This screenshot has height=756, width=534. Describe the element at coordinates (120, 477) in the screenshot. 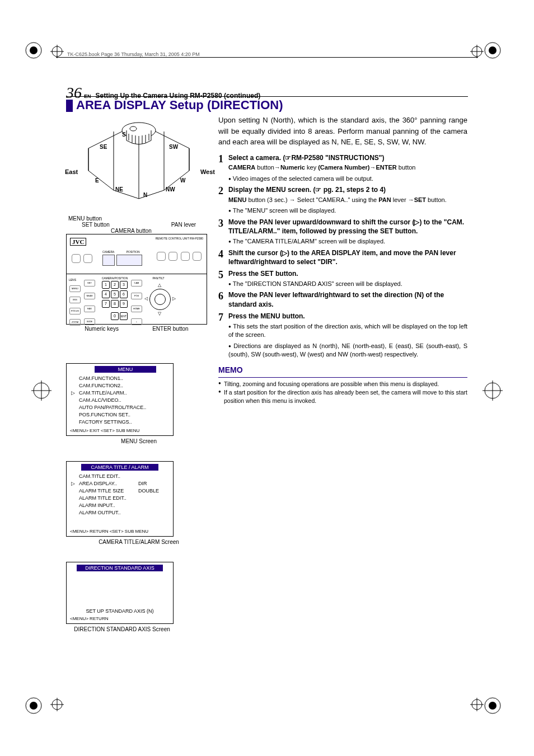

I see `menu-item: CAM.TITLE EDIT..` at that location.